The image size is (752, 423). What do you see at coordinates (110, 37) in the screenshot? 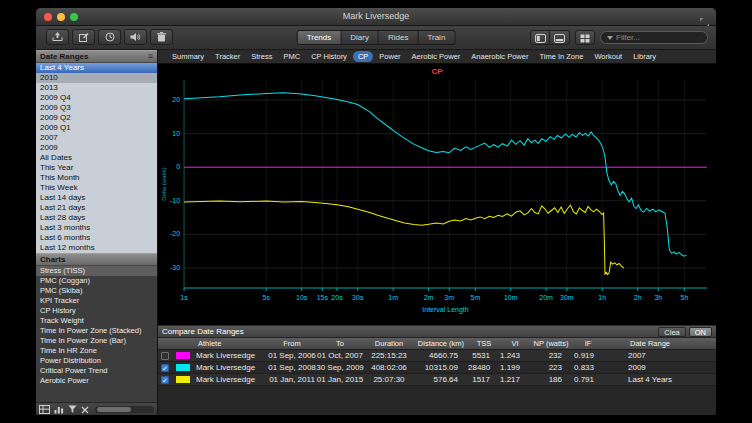
I see `clock-icon` at bounding box center [110, 37].